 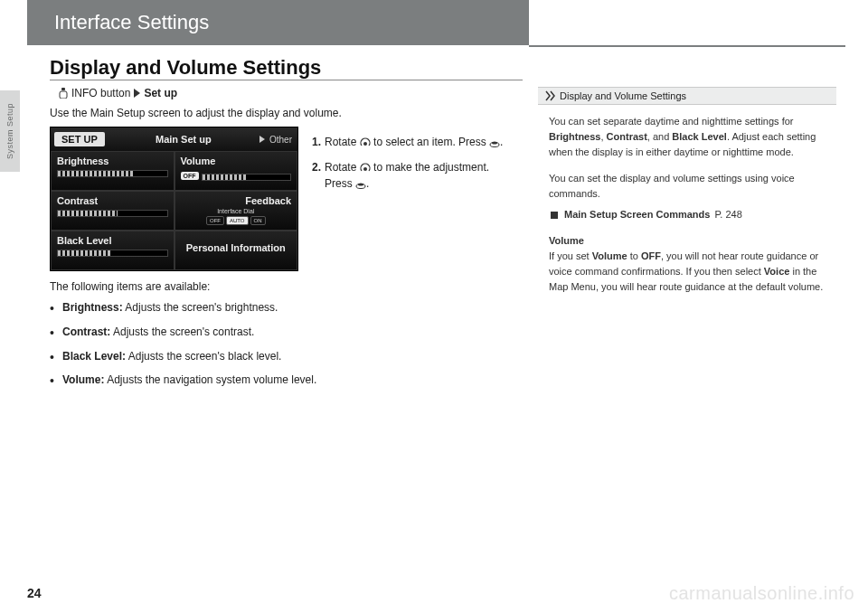 I want to click on section-rule, so click(x=286, y=80).